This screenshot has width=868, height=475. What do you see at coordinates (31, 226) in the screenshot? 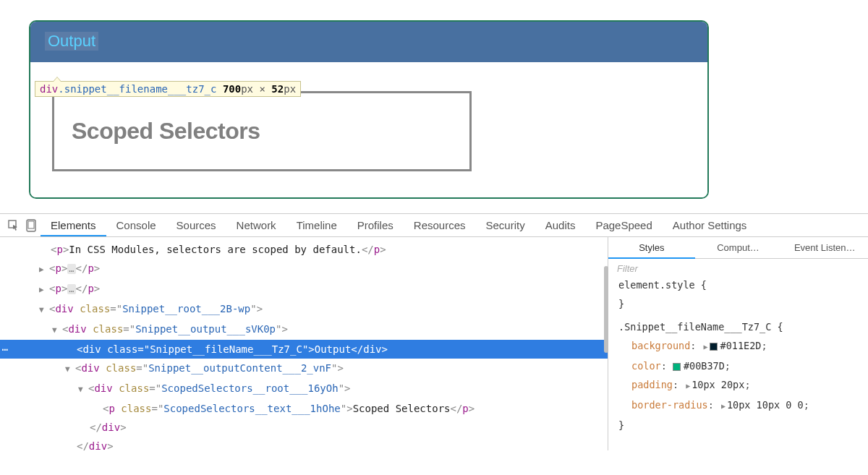
I see `device-icon` at bounding box center [31, 226].